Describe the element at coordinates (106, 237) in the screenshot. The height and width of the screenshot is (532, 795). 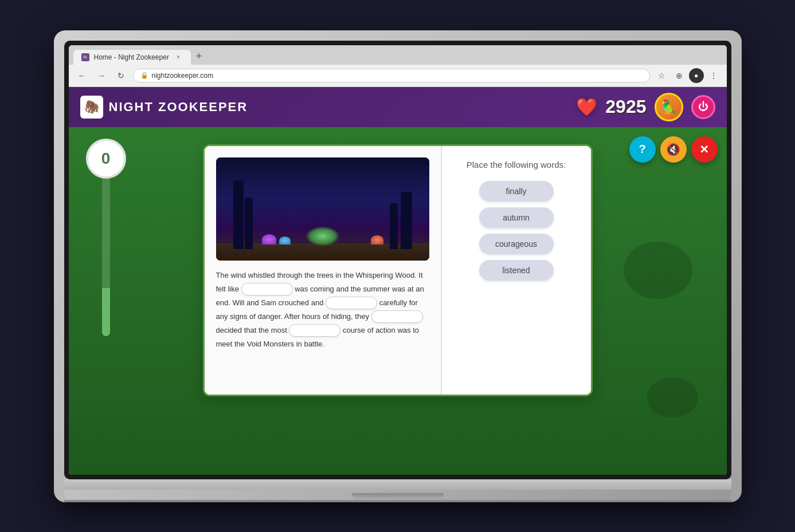
I see `score-widget: 0` at that location.